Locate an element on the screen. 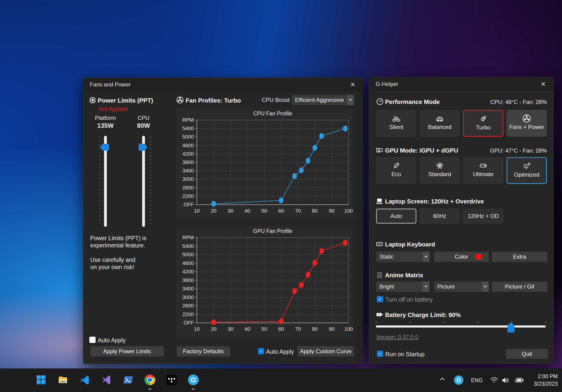 The image size is (562, 392). tray-g-helper-icon: G is located at coordinates (459, 380).